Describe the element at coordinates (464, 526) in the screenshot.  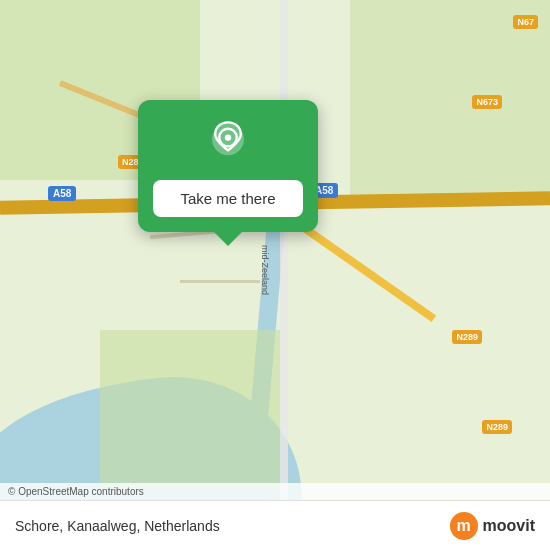
I see `moovit-logo-icon: m` at that location.